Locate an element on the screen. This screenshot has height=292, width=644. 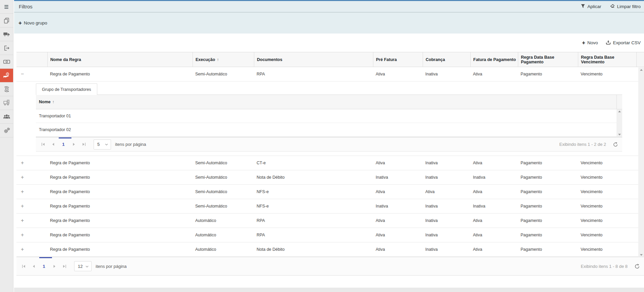
new-button: Novo is located at coordinates (590, 43).